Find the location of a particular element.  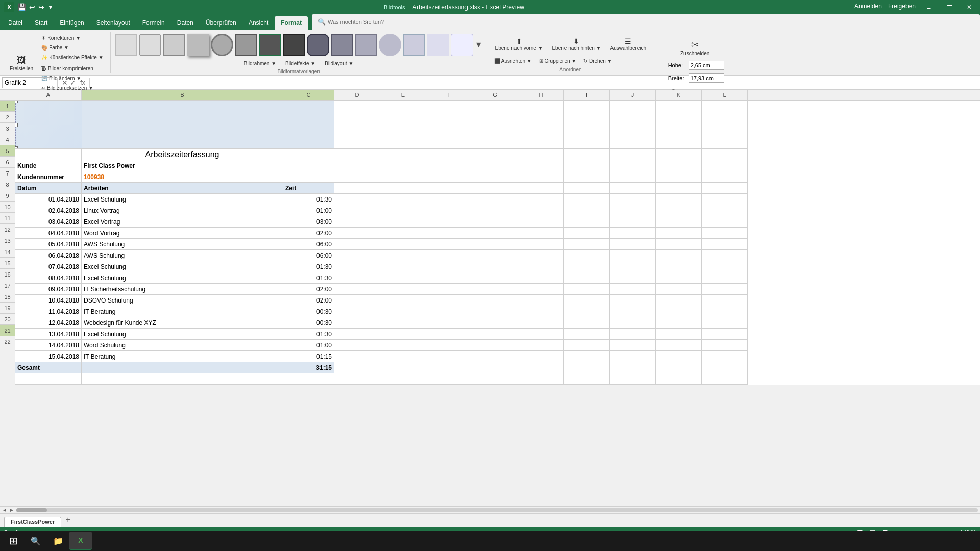

login-btn: Anmelden is located at coordinates (868, 7).